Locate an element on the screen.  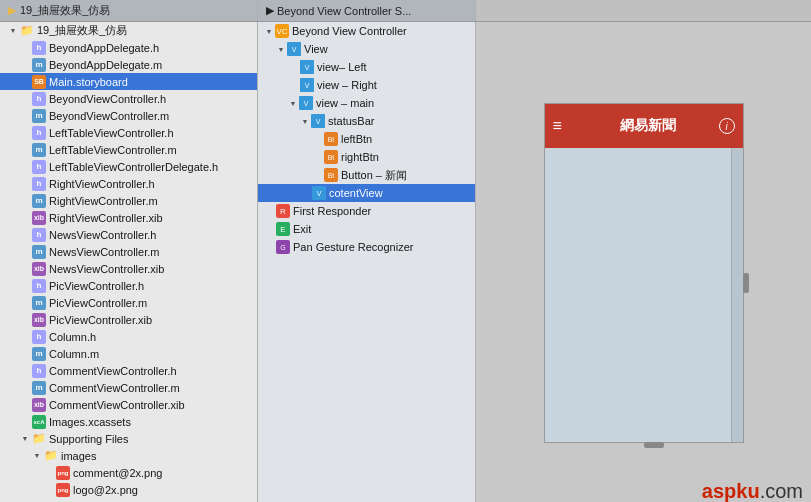
ib-node-label: Pan Gesture Recognizer is located at coordinates (353, 247).